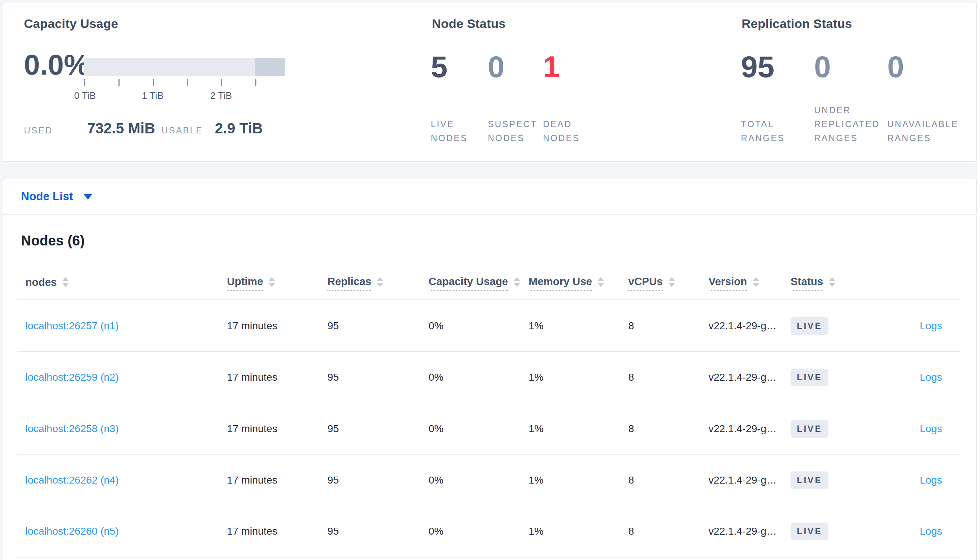  Describe the element at coordinates (458, 82) in the screenshot. I see `live-nodes-stat: 5 LIVE NODES` at that location.